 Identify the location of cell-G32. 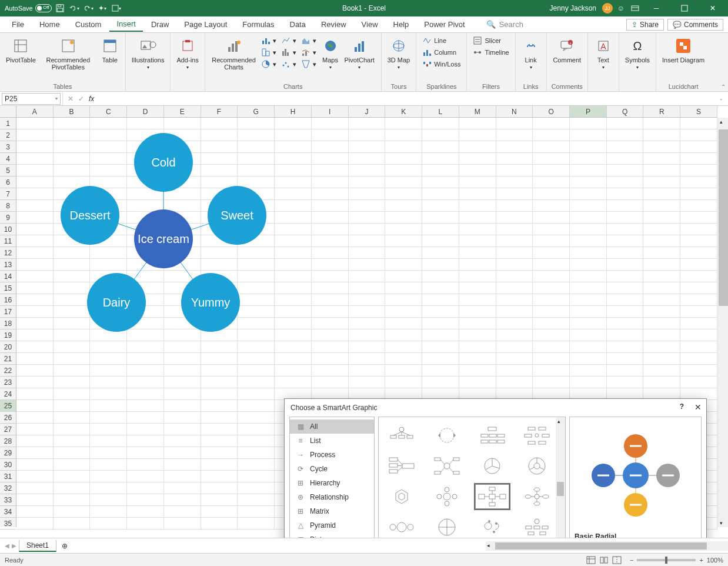
(256, 488).